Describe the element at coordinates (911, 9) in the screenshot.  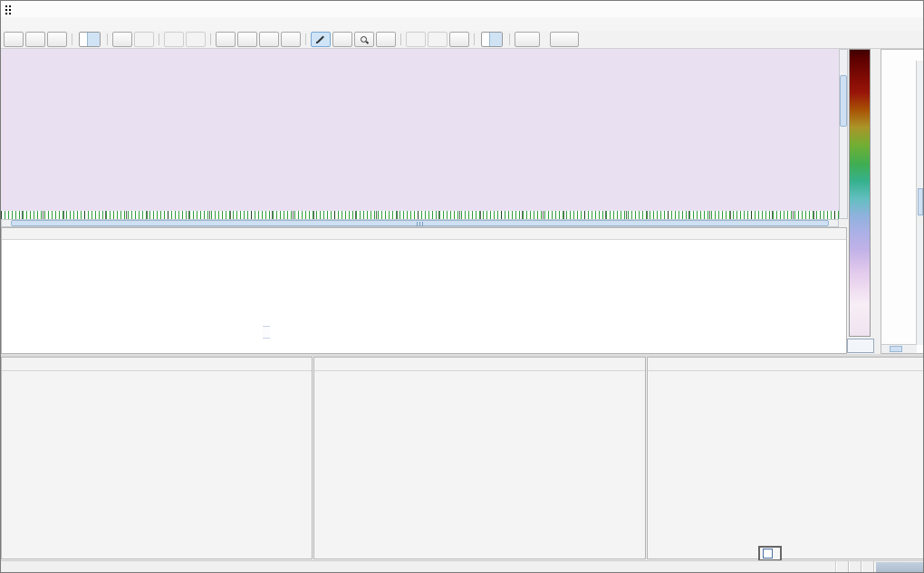
I see `close-window-button` at that location.